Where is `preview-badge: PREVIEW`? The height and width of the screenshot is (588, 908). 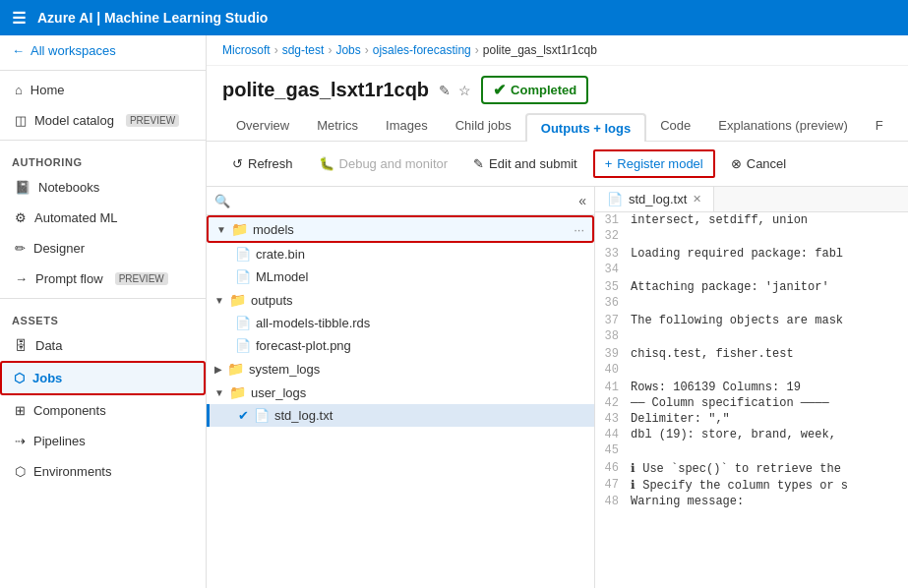
preview-badge: PREVIEW is located at coordinates (152, 120).